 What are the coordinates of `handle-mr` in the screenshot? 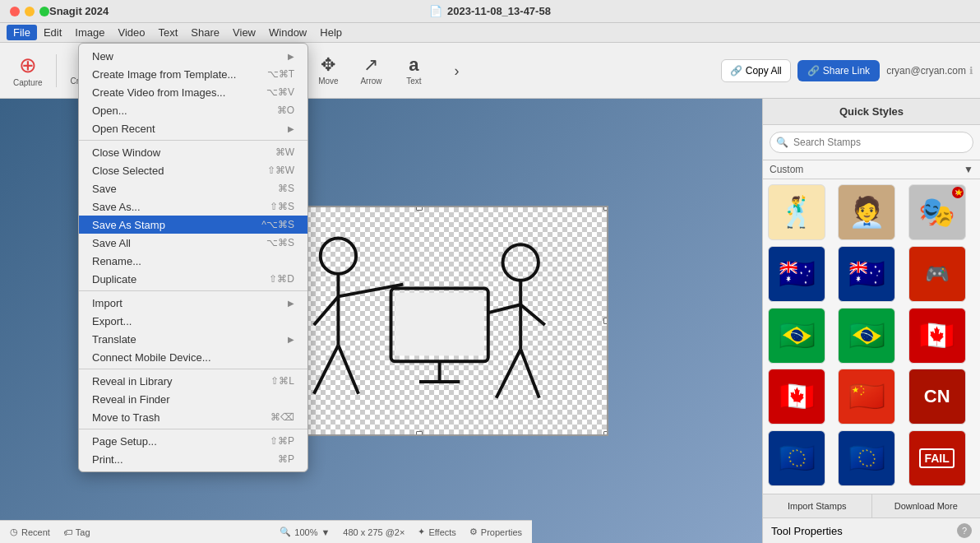 It's located at (606, 321).